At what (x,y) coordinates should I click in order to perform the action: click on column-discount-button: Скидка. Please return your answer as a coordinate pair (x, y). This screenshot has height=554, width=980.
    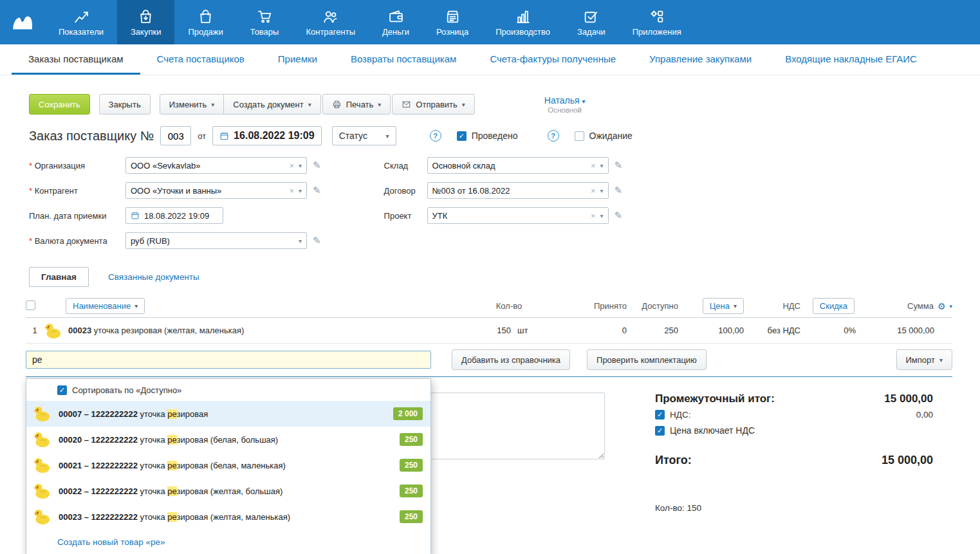
    Looking at the image, I should click on (834, 306).